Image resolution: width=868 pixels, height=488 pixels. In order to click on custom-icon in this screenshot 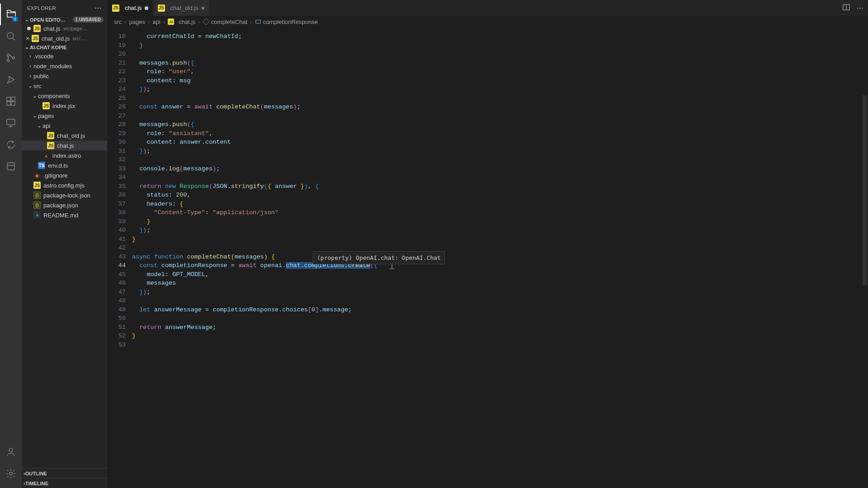, I will do `click(11, 166)`.